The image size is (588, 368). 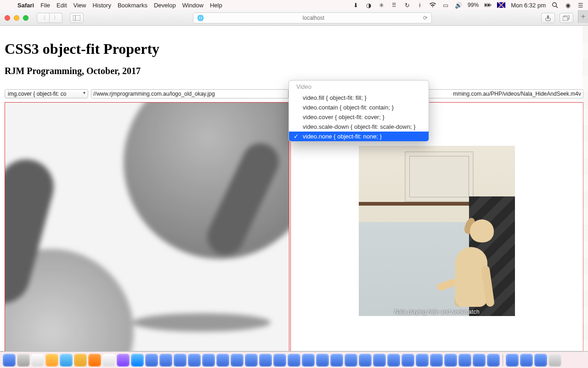 I want to click on img-url-input, so click(x=190, y=94).